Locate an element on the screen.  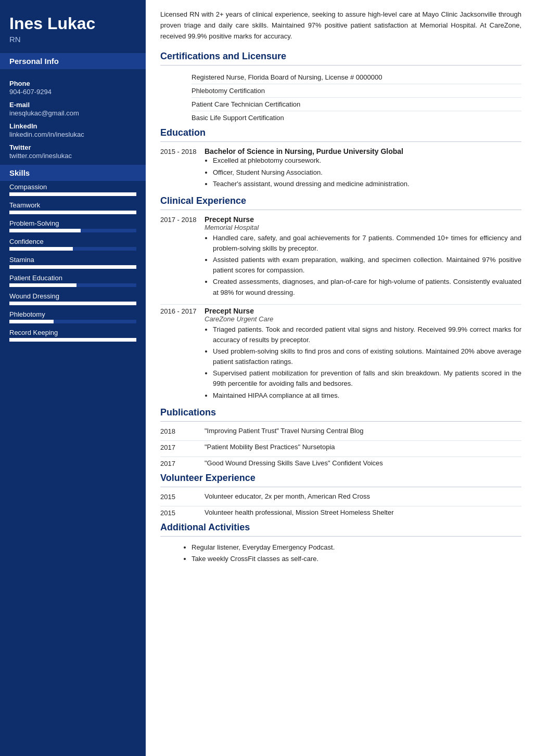
certification-item: Phlebotomy Certification is located at coordinates (356, 91).